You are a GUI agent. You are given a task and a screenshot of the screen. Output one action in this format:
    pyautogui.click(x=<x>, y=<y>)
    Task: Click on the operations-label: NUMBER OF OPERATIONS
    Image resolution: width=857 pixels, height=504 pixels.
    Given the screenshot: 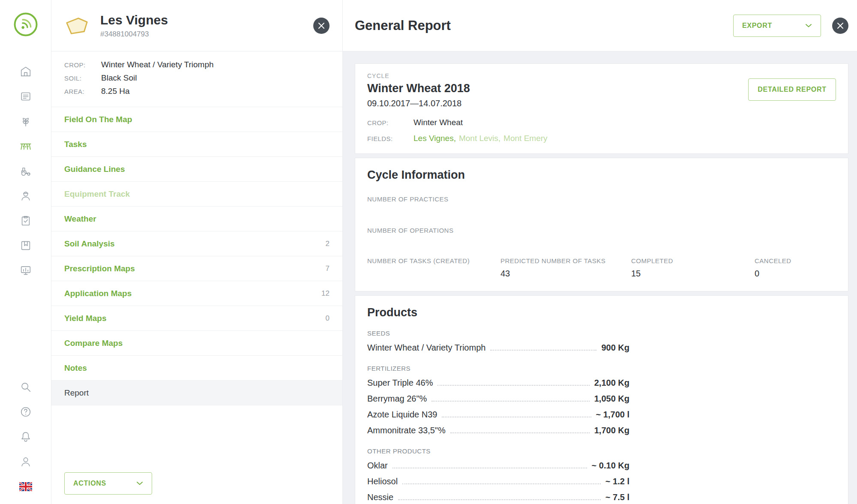 What is the action you would take?
    pyautogui.click(x=602, y=231)
    